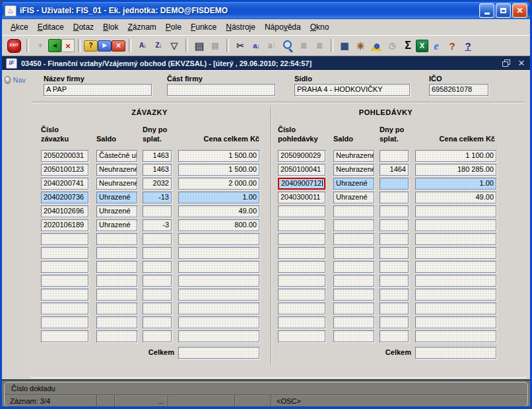 This screenshot has height=409, width=532. What do you see at coordinates (256, 46) in the screenshot?
I see `copy-icon: a↓` at bounding box center [256, 46].